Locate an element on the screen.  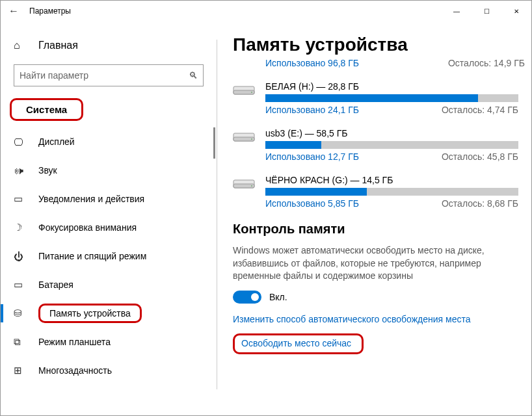
nav-label: Режим планшета is located at coordinates (74, 342).